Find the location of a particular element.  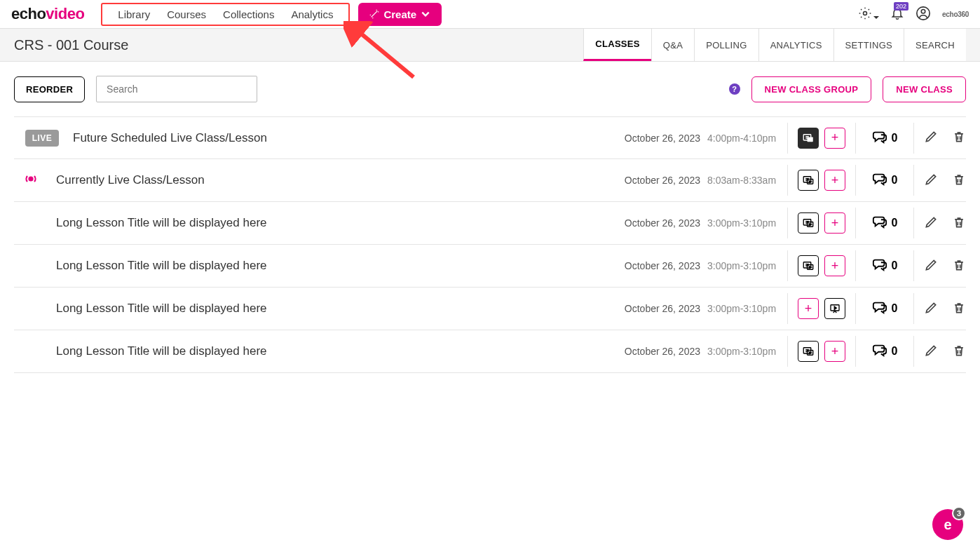

nav-library: Library is located at coordinates (134, 14).